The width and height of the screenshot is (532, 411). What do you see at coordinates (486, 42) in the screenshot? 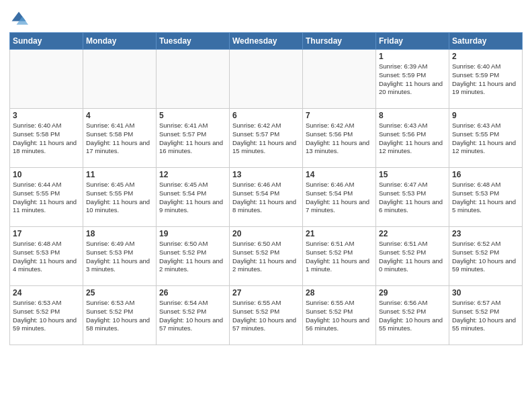
I see `weekday-header: Saturday` at bounding box center [486, 42].